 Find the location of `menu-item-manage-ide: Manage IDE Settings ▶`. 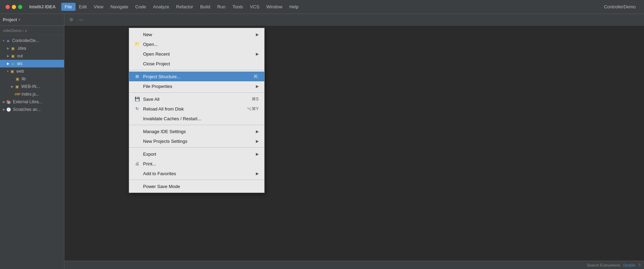

menu-item-manage-ide: Manage IDE Settings ▶ is located at coordinates (197, 131).